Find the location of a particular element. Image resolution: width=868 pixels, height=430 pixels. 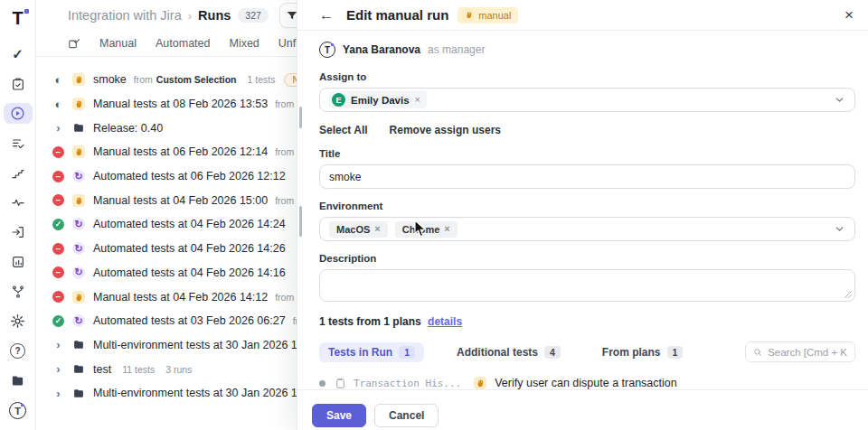

tests-tabs: Tests in Run 1 Additional tests 4 From p… is located at coordinates (588, 352).